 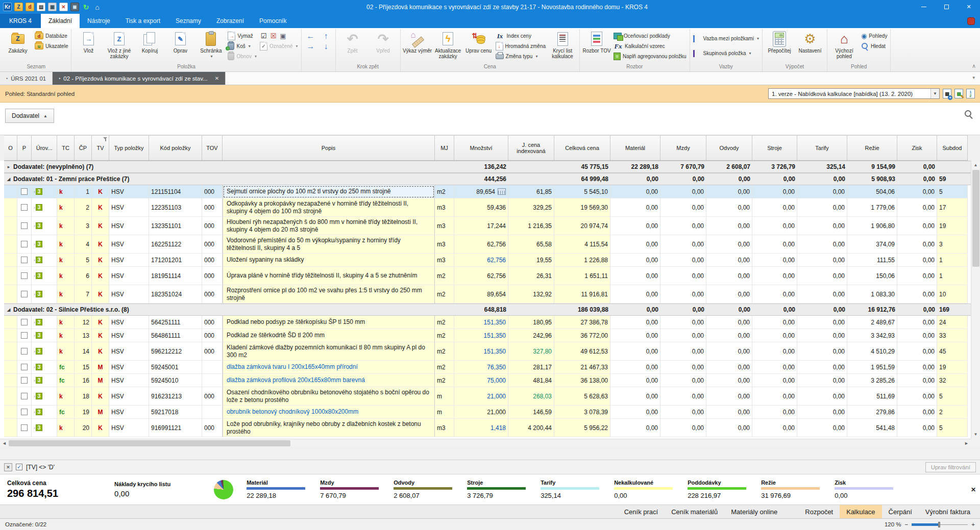 What do you see at coordinates (52, 7) in the screenshot?
I see `printer-icon: ▣` at bounding box center [52, 7].